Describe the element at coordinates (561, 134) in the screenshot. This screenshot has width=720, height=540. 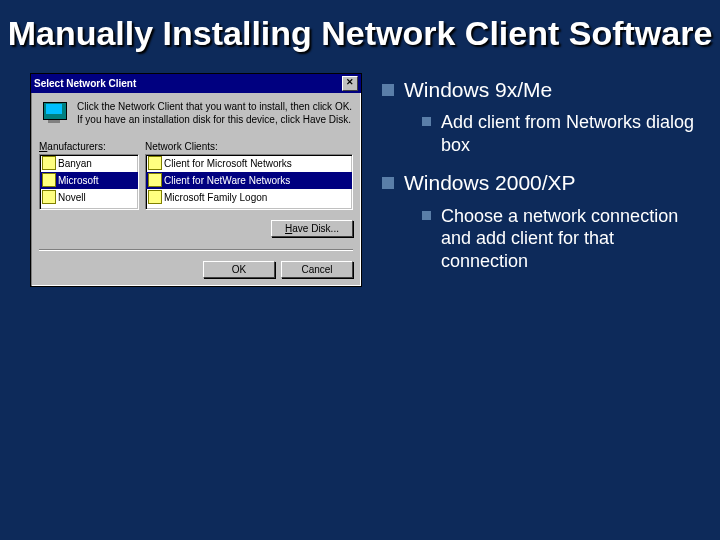
I see `outline-subitem: Add client from Networks dialog box` at that location.